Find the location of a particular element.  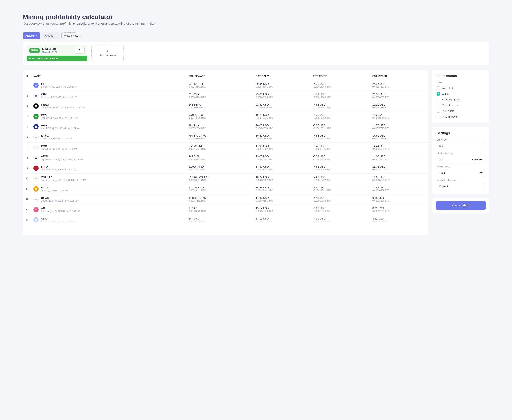

coin-icon: R is located at coordinates (36, 127).